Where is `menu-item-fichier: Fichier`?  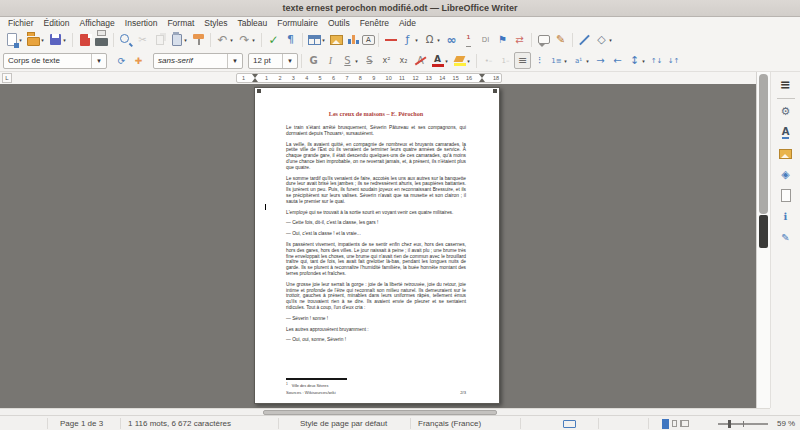
menu-item-fichier: Fichier is located at coordinates (21, 23).